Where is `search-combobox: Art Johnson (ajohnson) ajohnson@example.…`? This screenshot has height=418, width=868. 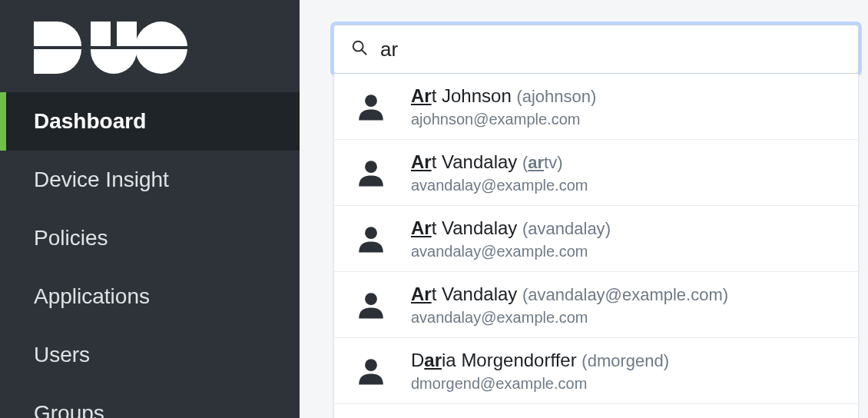
search-combobox: Art Johnson (ajohnson) ajohnson@example.… is located at coordinates (596, 49).